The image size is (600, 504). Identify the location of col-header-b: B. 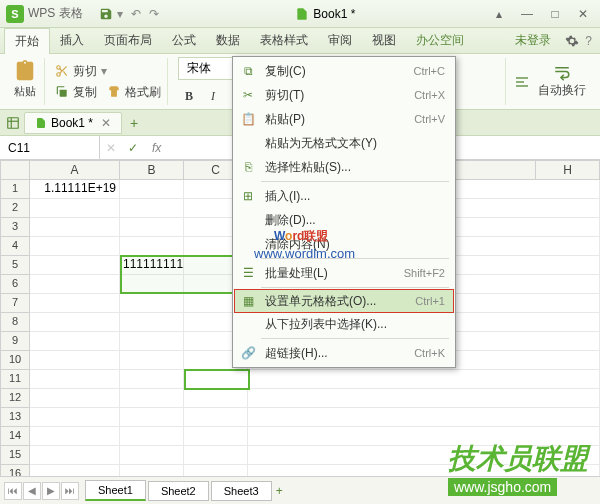
(152, 170).